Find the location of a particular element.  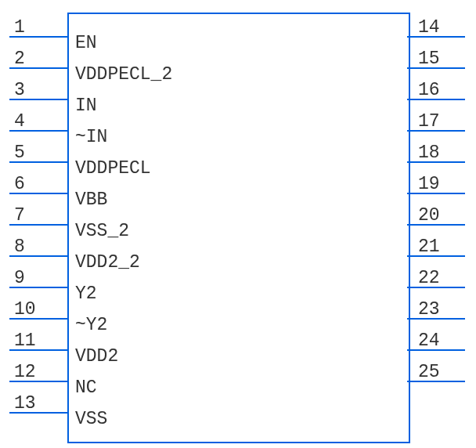

pin-number: 18 is located at coordinates (429, 153).